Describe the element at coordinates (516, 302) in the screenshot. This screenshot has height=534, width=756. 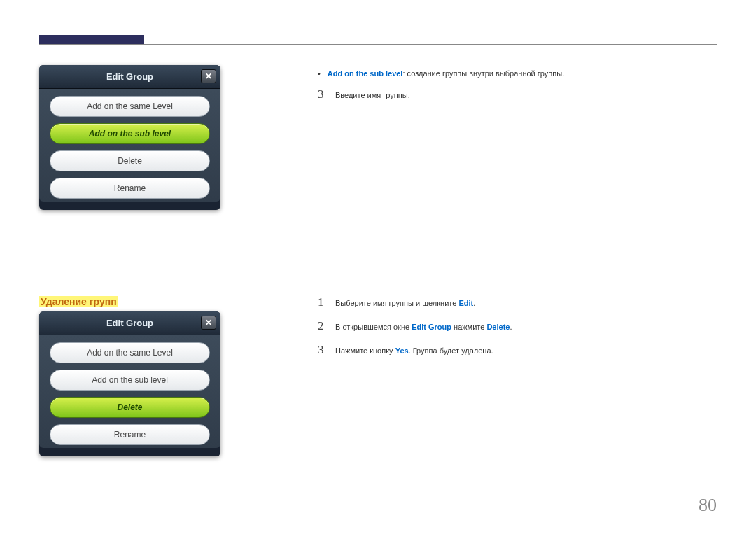
I see `step-item: 1Выберите имя группы и щелкните Edit.` at that location.